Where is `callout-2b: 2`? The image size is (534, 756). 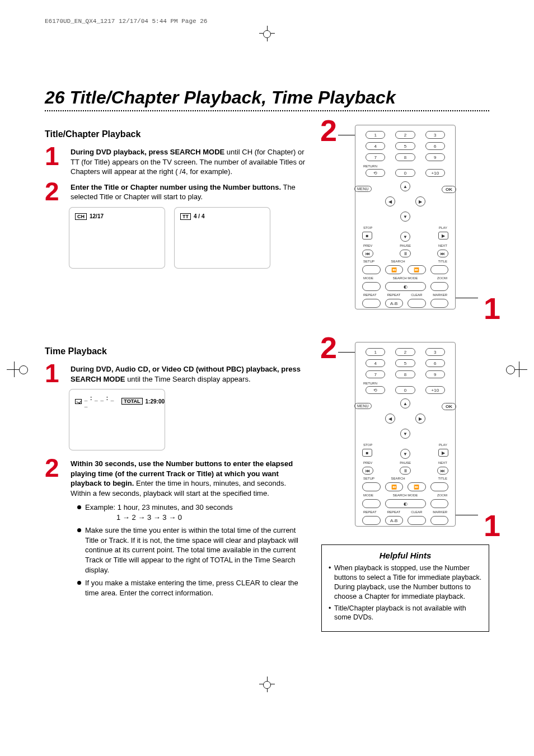 callout-2b: 2 is located at coordinates (329, 348).